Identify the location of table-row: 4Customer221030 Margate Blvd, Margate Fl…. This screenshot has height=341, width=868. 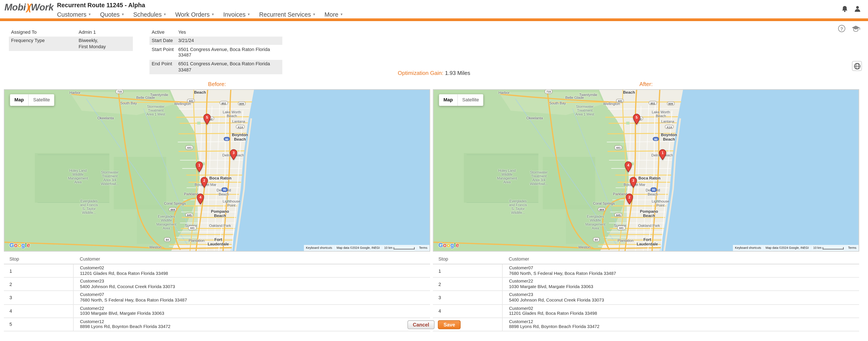
(217, 311).